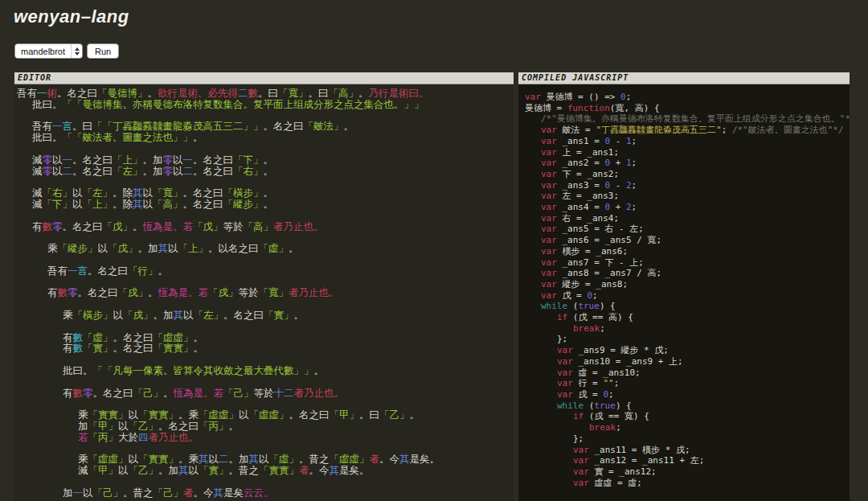 The height and width of the screenshot is (501, 868). What do you see at coordinates (687, 296) in the screenshot?
I see `code-line: var 戊 = 0;` at bounding box center [687, 296].